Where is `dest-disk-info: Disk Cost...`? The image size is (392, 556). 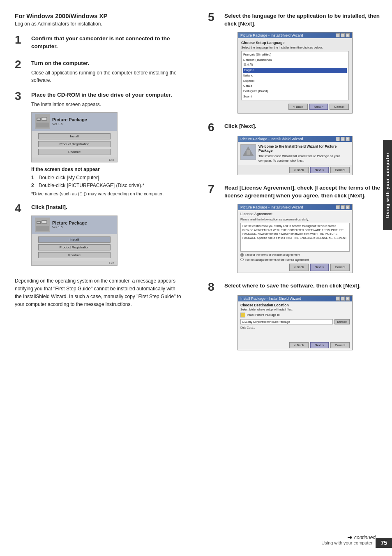 dest-disk-info: Disk Cost... is located at coordinates (295, 327).